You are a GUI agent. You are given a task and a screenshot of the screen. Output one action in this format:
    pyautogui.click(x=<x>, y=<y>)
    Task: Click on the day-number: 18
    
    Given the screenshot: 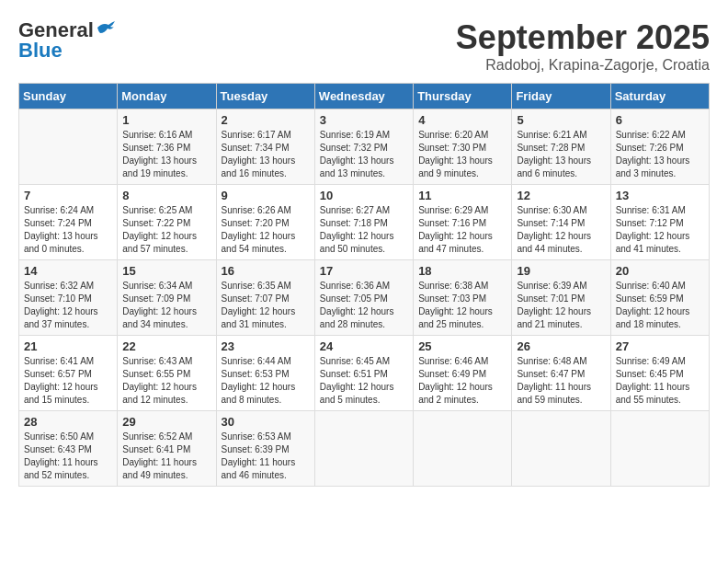 What is the action you would take?
    pyautogui.click(x=462, y=270)
    